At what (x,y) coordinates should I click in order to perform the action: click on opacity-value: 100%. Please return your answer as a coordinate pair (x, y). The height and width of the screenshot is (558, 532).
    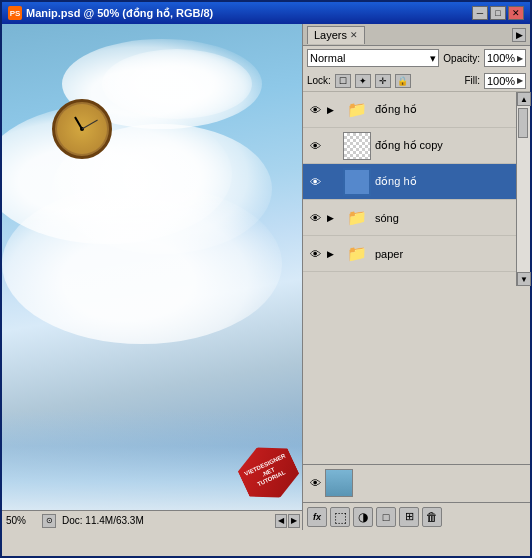
    Looking at the image, I should click on (501, 58).